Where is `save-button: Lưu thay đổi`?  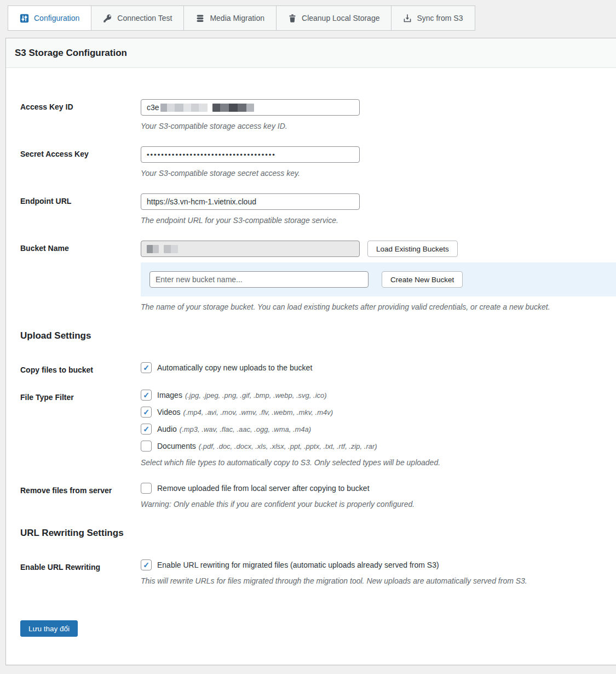 save-button: Lưu thay đổi is located at coordinates (49, 629).